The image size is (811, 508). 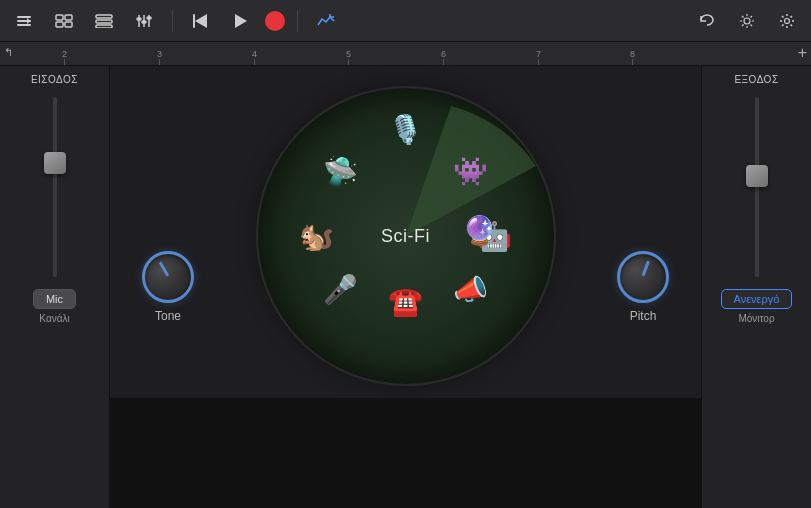 I want to click on mic-button: Mic, so click(x=54, y=299).